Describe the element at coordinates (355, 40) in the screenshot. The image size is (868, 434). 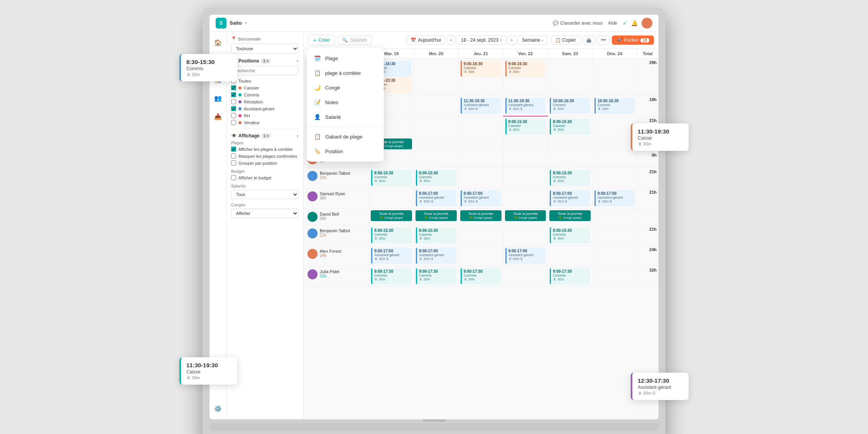
I see `search-employees: 🔍 Salariés` at that location.